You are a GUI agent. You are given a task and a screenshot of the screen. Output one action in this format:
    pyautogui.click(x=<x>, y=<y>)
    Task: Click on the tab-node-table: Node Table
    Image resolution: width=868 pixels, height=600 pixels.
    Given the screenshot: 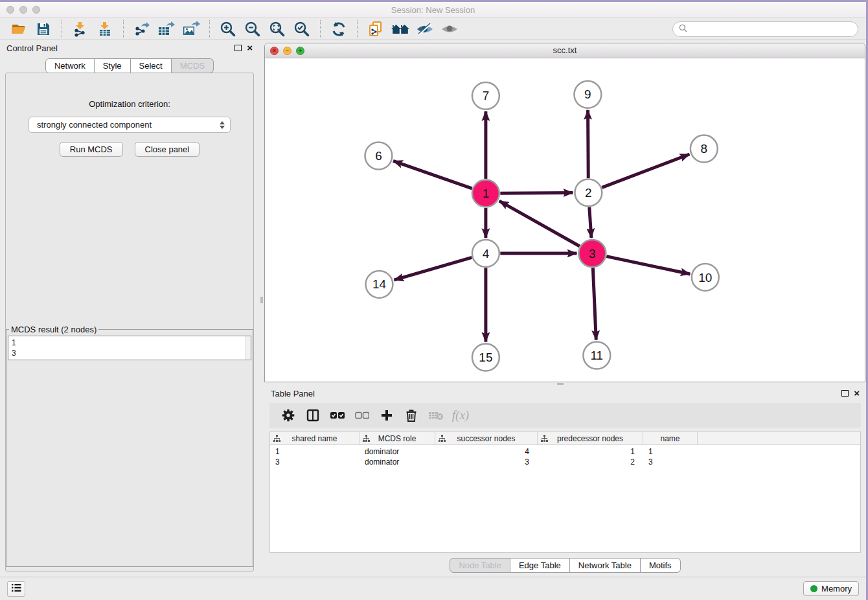 What is the action you would take?
    pyautogui.click(x=480, y=565)
    